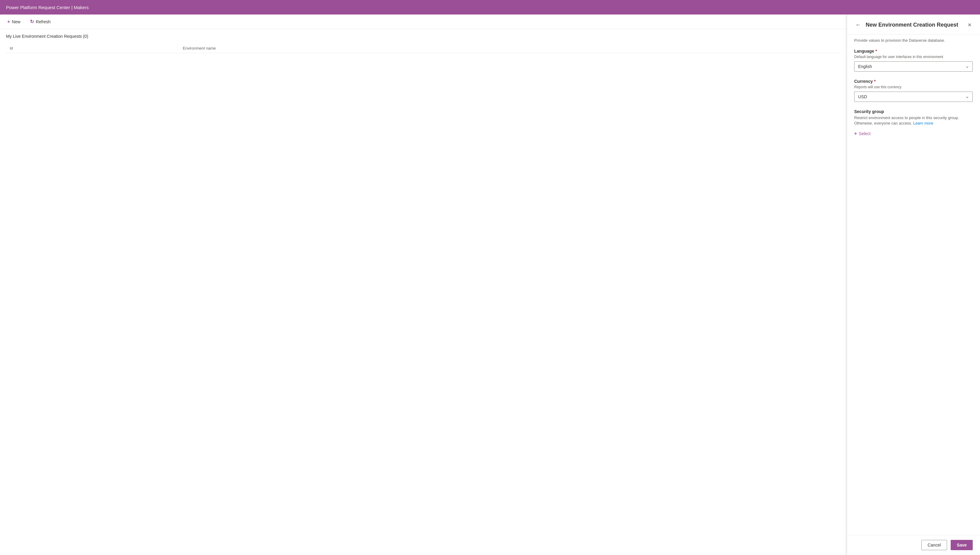 The height and width of the screenshot is (555, 980). What do you see at coordinates (914, 111) in the screenshot?
I see `security-group-label: Security group` at bounding box center [914, 111].